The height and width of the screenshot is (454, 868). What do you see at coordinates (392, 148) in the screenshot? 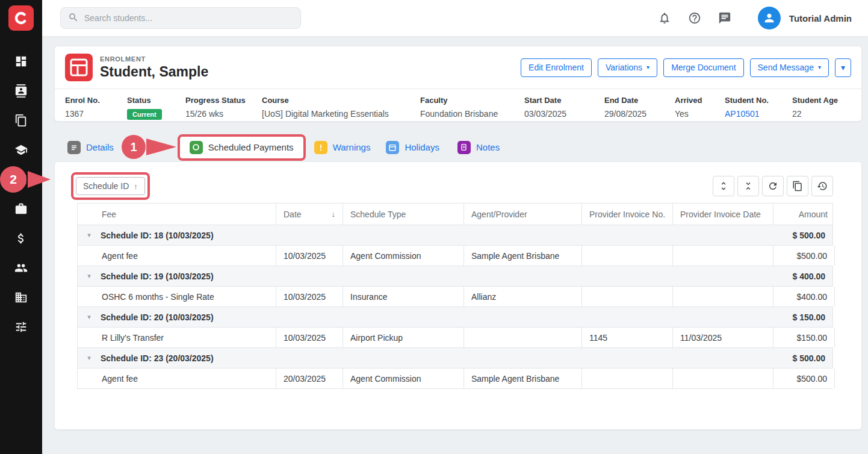
I see `holidays-icon` at bounding box center [392, 148].